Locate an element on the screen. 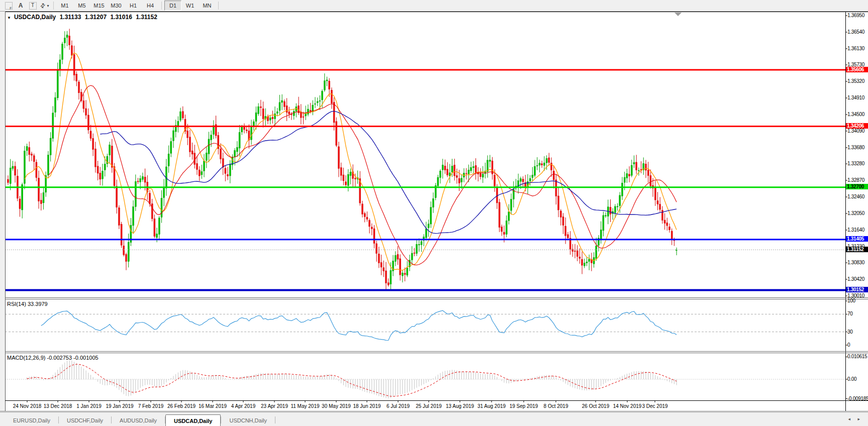  symbol-ohlc-header: ▼USDCAD,Daily 1.31133 1.31207 1.31016 1.… is located at coordinates (83, 17).